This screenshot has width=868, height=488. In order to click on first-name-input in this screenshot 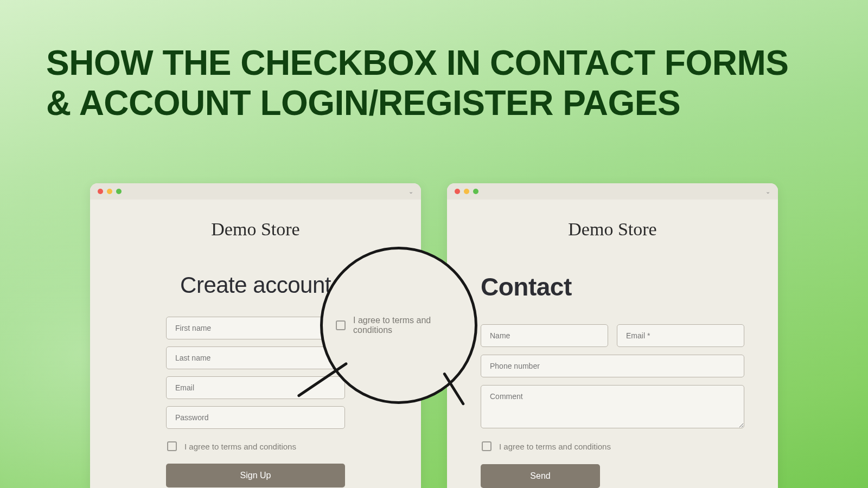, I will do `click(256, 328)`.